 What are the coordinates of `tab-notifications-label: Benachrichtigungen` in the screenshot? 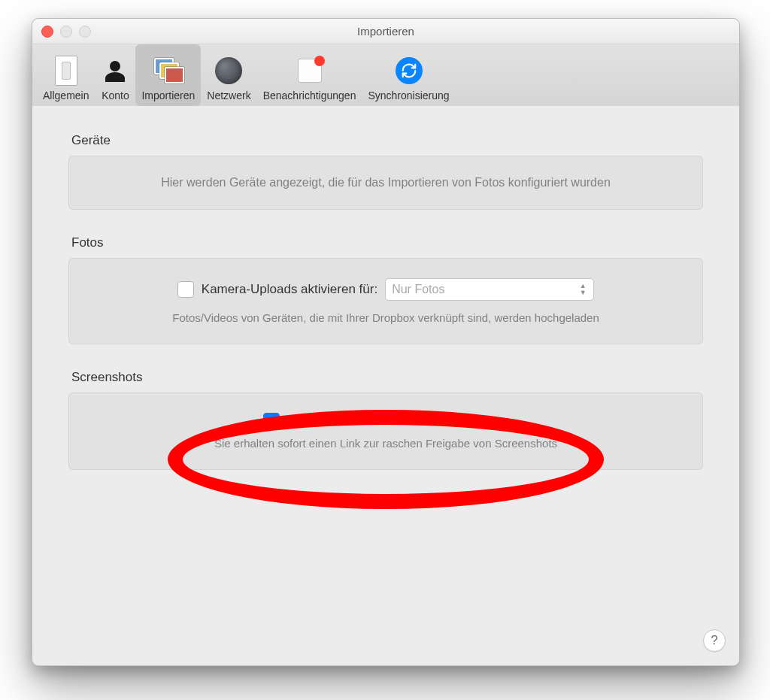 It's located at (310, 95).